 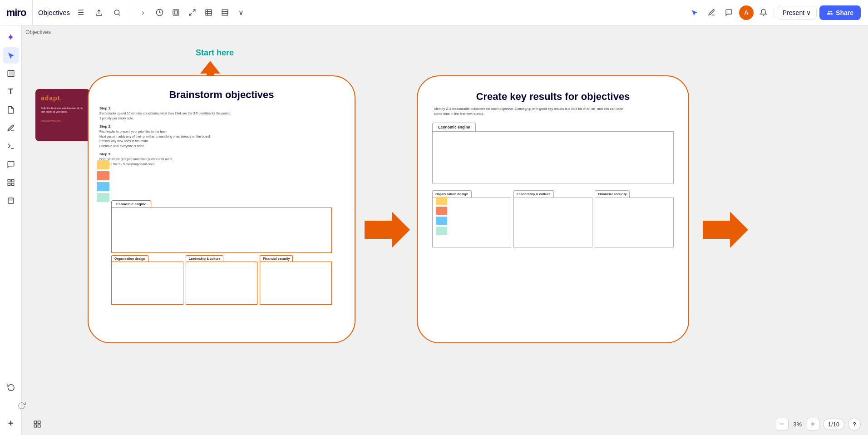 What do you see at coordinates (11, 405) in the screenshot?
I see `redo-button` at bounding box center [11, 405].